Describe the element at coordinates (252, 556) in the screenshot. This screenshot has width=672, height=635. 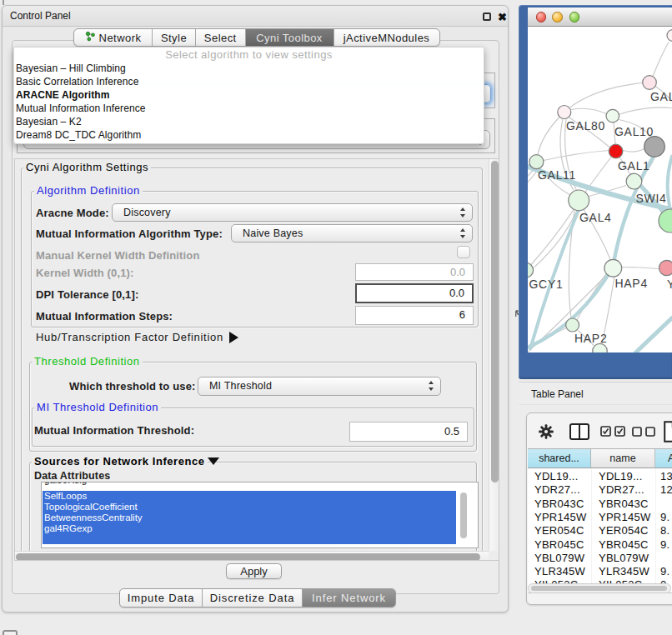
I see `horizontal-scrollbar` at that location.